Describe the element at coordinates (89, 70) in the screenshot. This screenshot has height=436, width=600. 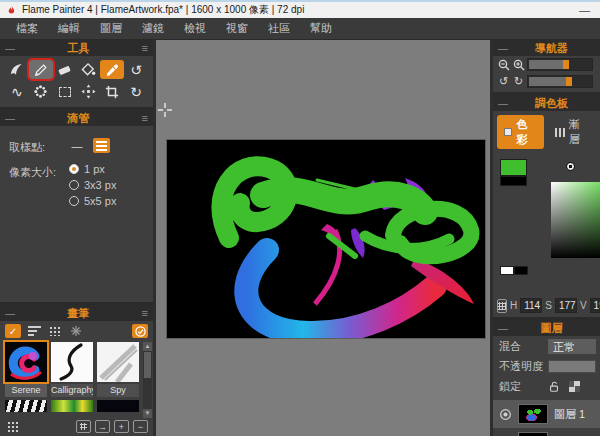
I see `fill-tool` at that location.